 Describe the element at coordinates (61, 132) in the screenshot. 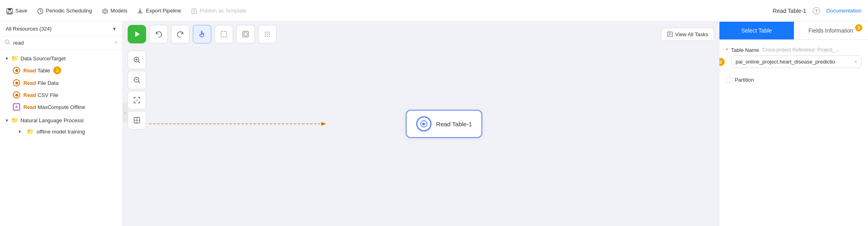

I see `offline-model-label: offline model training` at that location.